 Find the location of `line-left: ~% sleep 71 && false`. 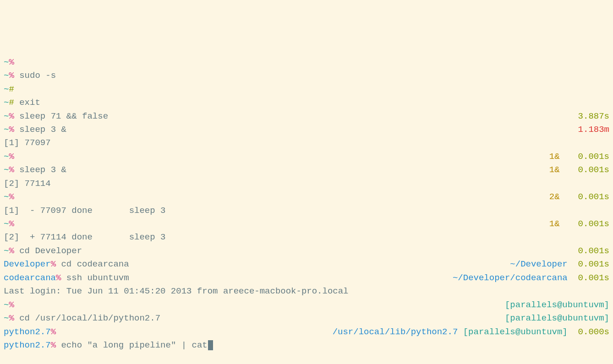

line-left: ~% sleep 71 && false is located at coordinates (56, 116).